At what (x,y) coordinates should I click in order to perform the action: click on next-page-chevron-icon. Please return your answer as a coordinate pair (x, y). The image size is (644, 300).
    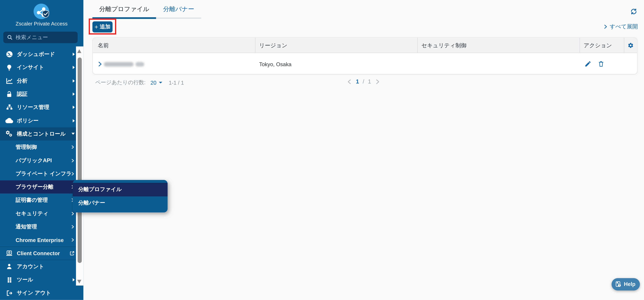
    Looking at the image, I should click on (378, 82).